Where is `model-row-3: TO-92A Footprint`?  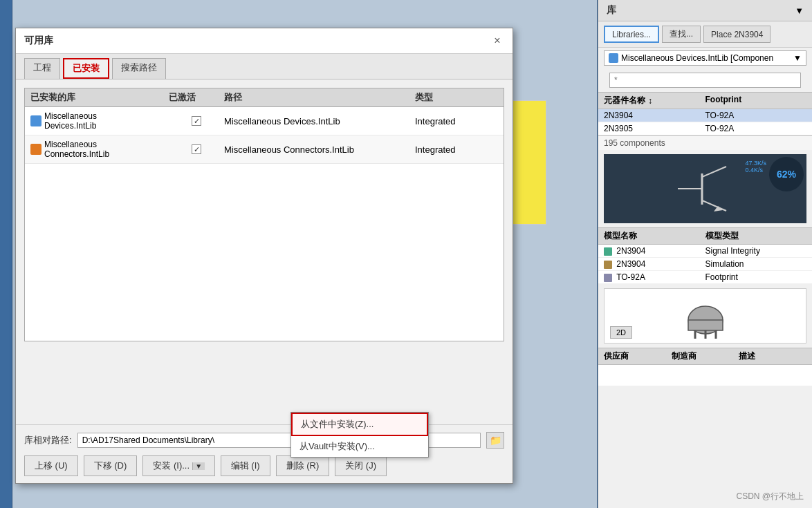 model-row-3: TO-92A Footprint is located at coordinates (705, 278).